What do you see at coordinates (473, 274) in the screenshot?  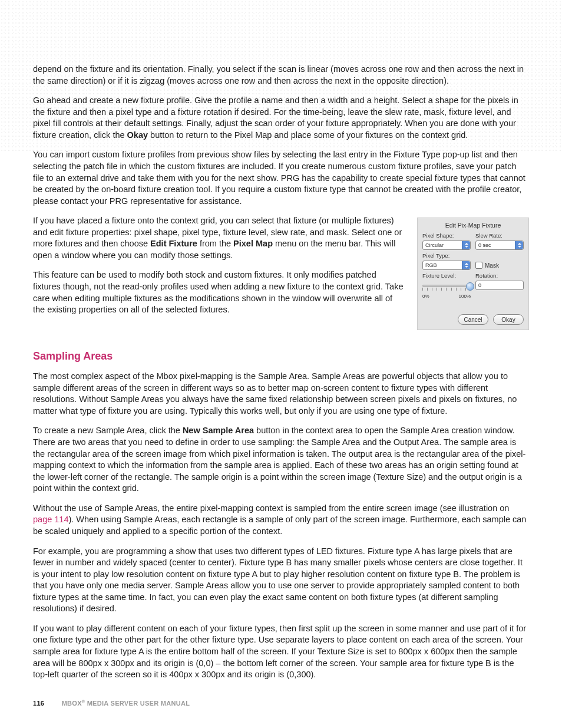 I see `edit-pixmap-dialog: Edit Pix-Map Fixture Pixel Shape: Circul…` at bounding box center [473, 274].